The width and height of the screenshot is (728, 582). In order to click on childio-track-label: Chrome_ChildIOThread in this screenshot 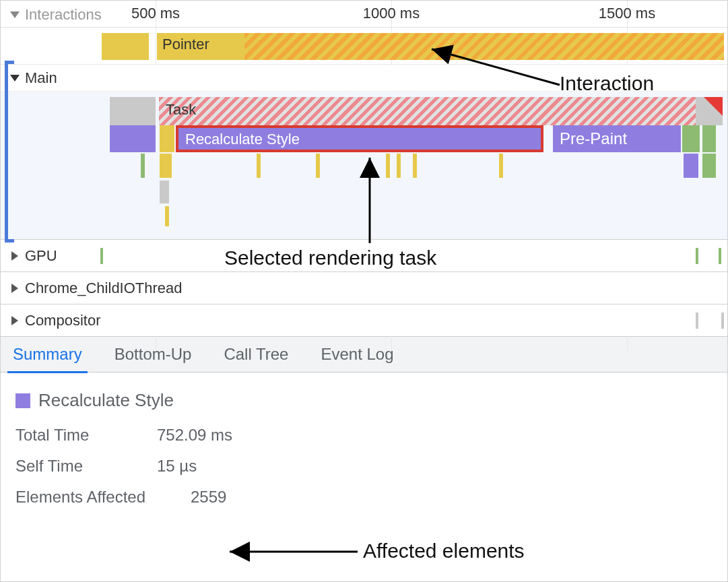, I will do `click(104, 288)`.